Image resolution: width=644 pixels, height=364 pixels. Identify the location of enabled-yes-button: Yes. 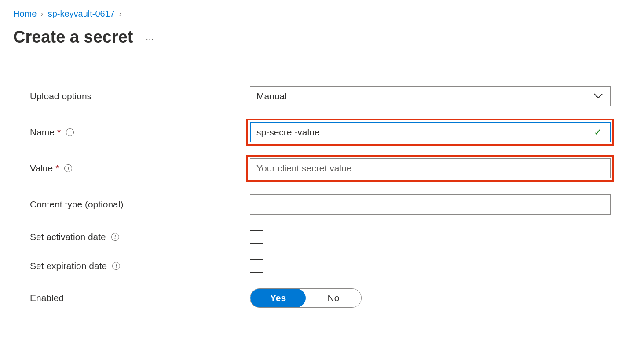
(278, 298).